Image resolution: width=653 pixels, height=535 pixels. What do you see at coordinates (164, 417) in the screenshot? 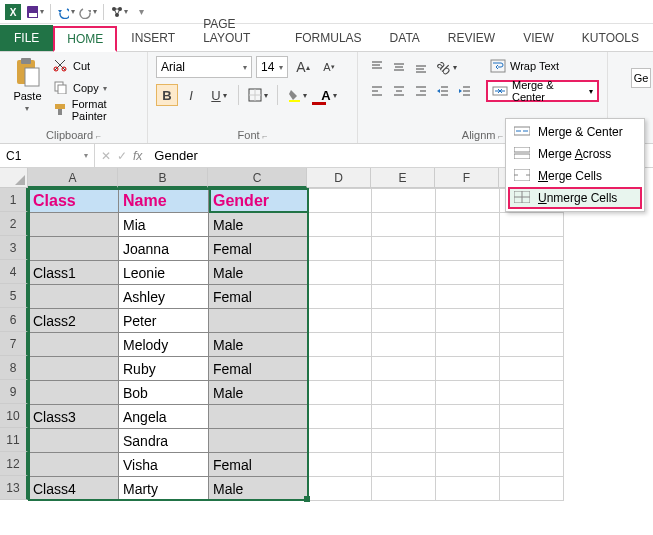
I see `cell: Angela` at bounding box center [164, 417].